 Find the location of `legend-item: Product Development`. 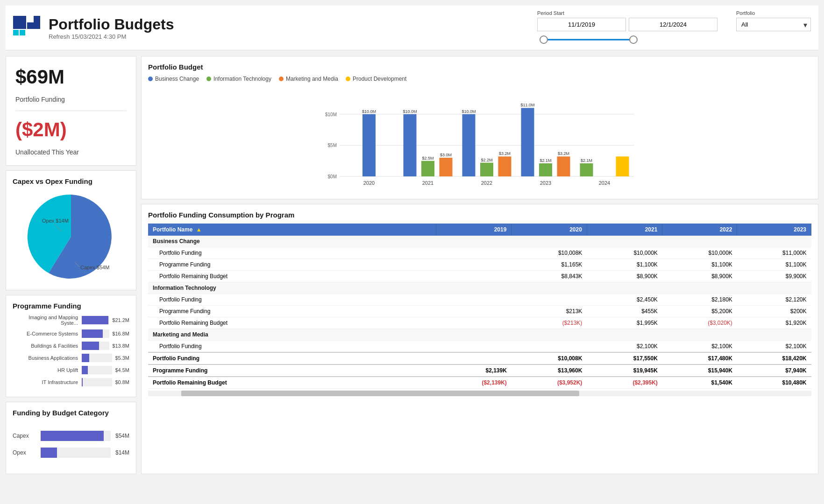

legend-item: Product Development is located at coordinates (376, 79).